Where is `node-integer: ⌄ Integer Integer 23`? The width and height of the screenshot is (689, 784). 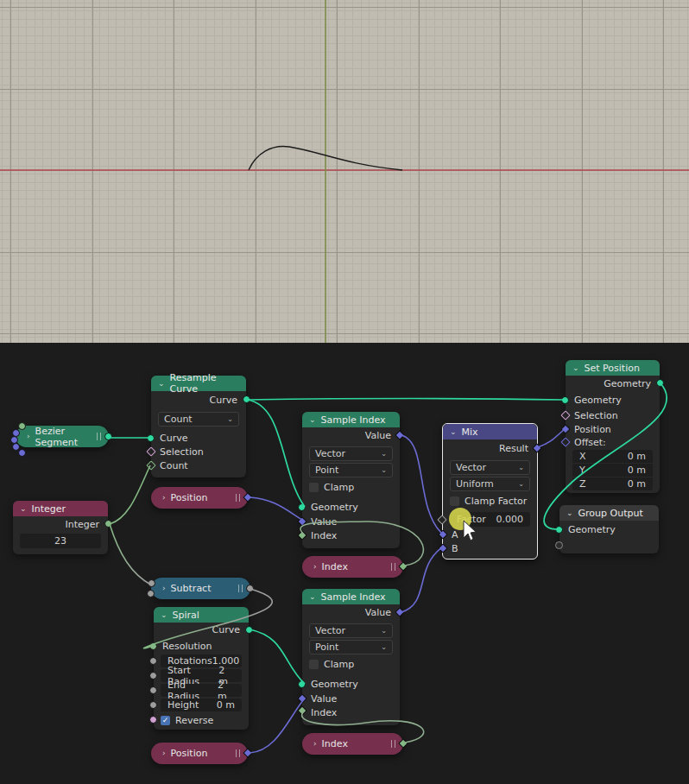
node-integer: ⌄ Integer Integer 23 is located at coordinates (60, 528).